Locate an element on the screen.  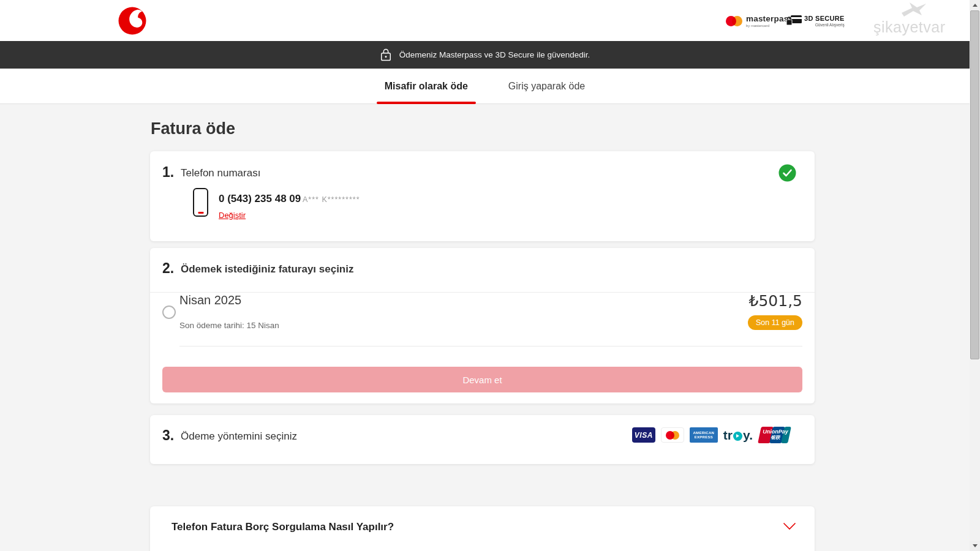
mastercard-logo is located at coordinates (673, 435).